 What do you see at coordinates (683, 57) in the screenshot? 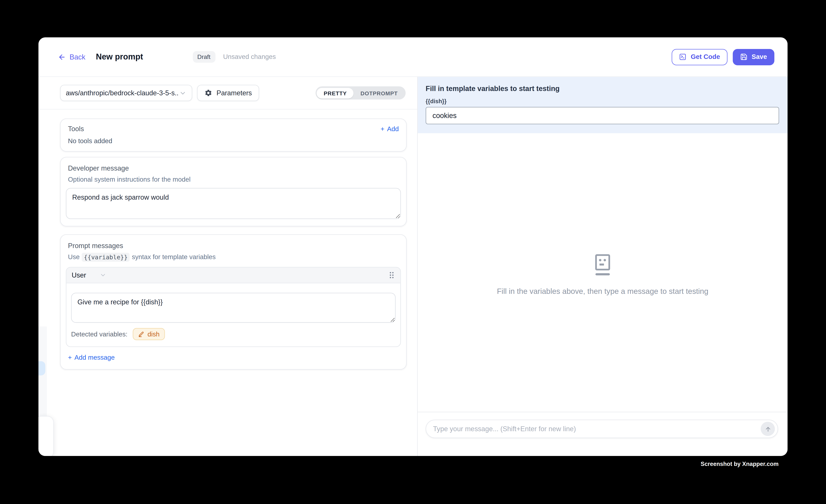
I see `terminal-icon` at bounding box center [683, 57].